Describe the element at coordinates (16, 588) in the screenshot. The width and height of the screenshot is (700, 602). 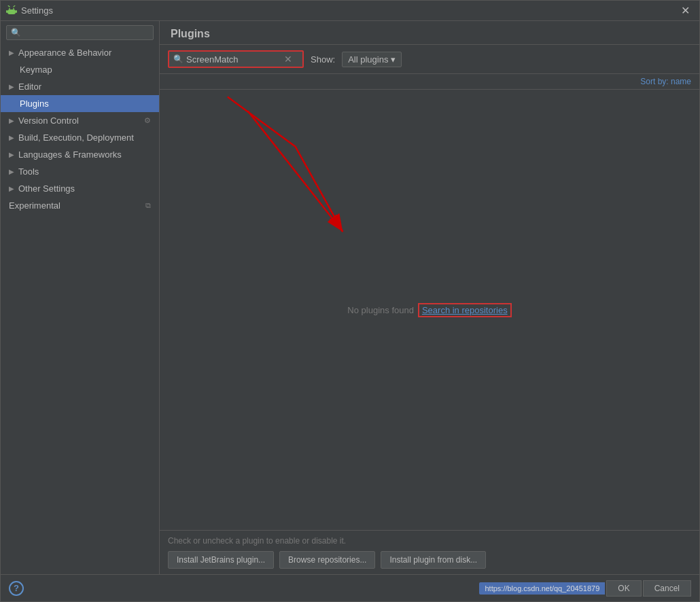
I see `help-button: ?` at that location.